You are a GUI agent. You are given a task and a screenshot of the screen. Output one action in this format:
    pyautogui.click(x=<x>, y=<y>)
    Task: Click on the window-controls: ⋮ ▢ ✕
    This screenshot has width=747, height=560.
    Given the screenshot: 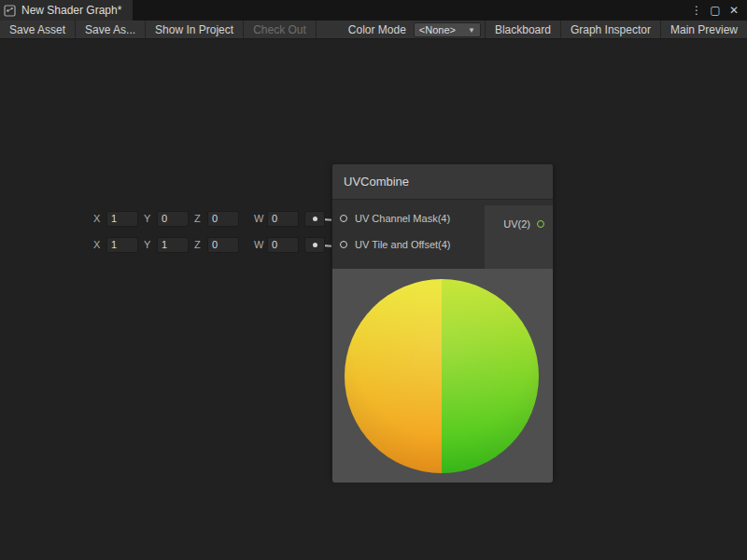 What is the action you would take?
    pyautogui.click(x=718, y=10)
    